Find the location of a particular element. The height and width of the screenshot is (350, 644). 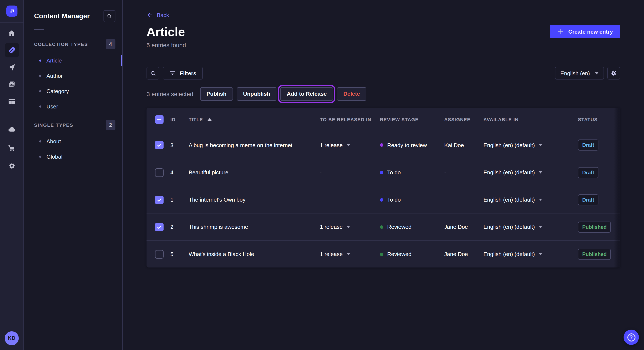

publish-button: Publish is located at coordinates (216, 94).